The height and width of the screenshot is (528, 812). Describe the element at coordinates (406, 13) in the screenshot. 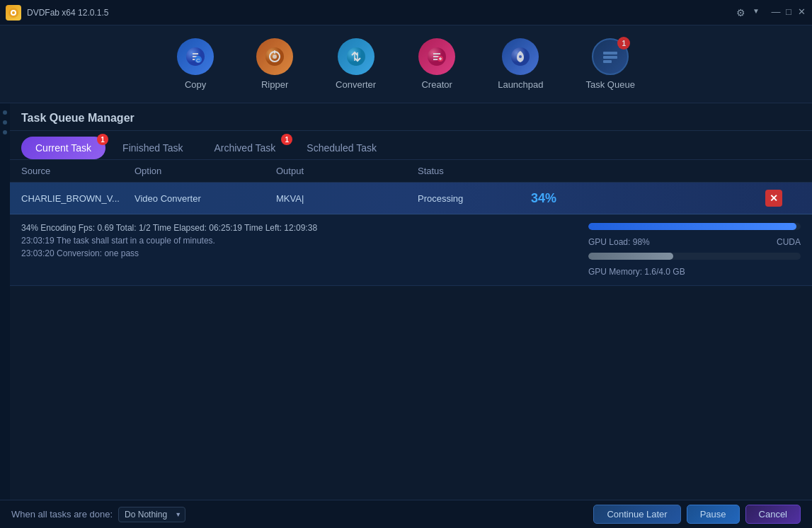

I see `title-bar: DVDFab x64 12.0.1.5 ⚙ ▼ — □ ✕` at that location.